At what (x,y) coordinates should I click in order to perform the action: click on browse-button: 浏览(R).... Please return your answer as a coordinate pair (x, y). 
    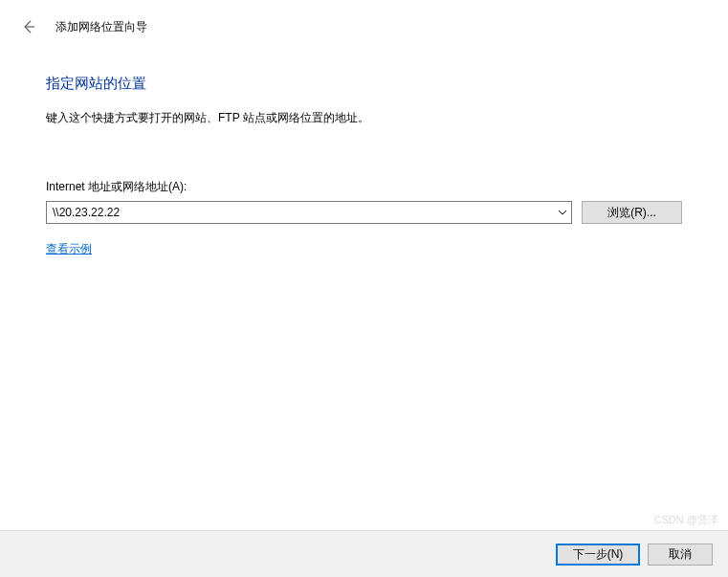
    Looking at the image, I should click on (631, 212).